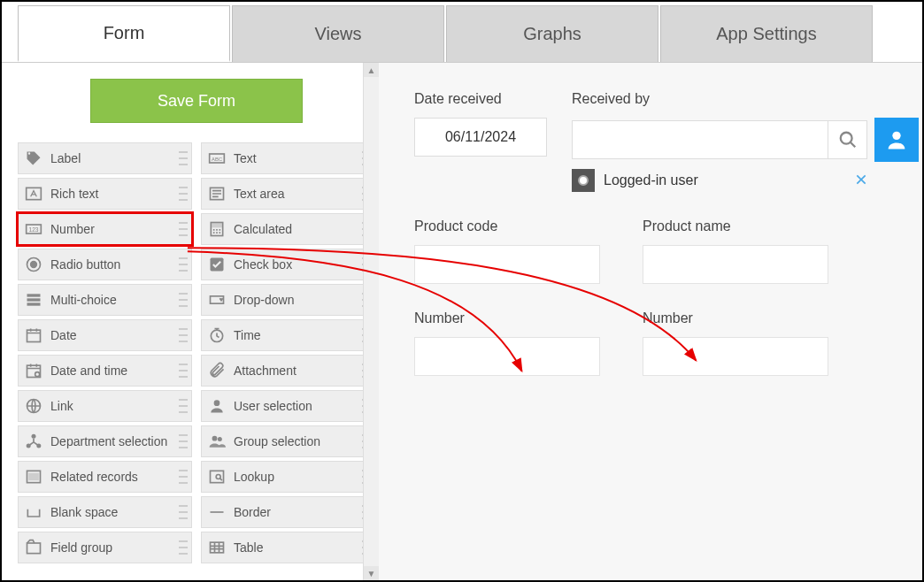  I want to click on textarea-icon, so click(217, 194).